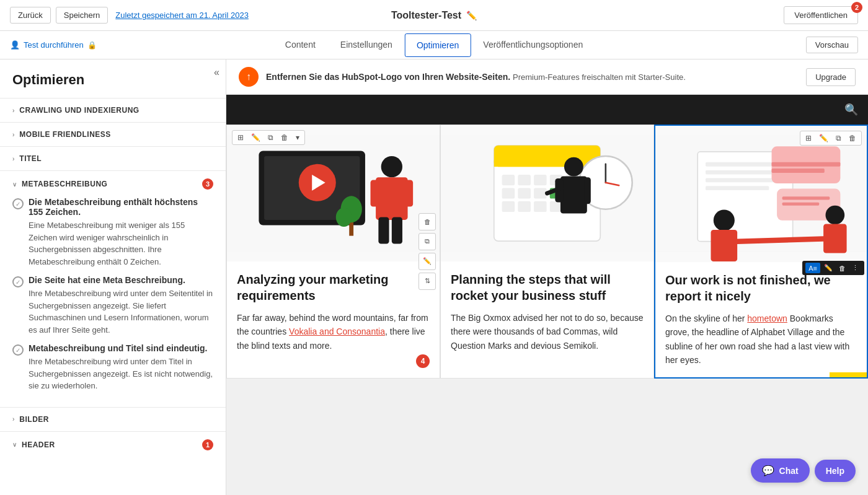 The image size is (868, 495). Describe the element at coordinates (300, 45) in the screenshot. I see `tab-content: Content` at that location.